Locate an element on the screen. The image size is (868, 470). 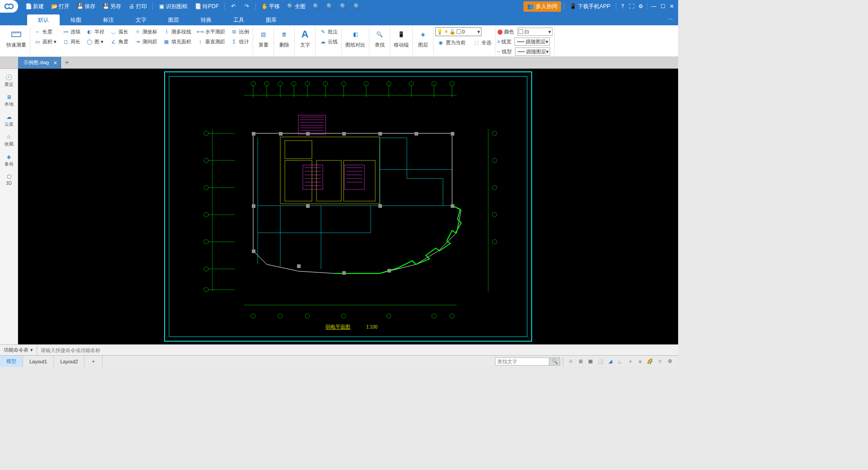
grid2-icon: ▦ is located at coordinates (590, 362).